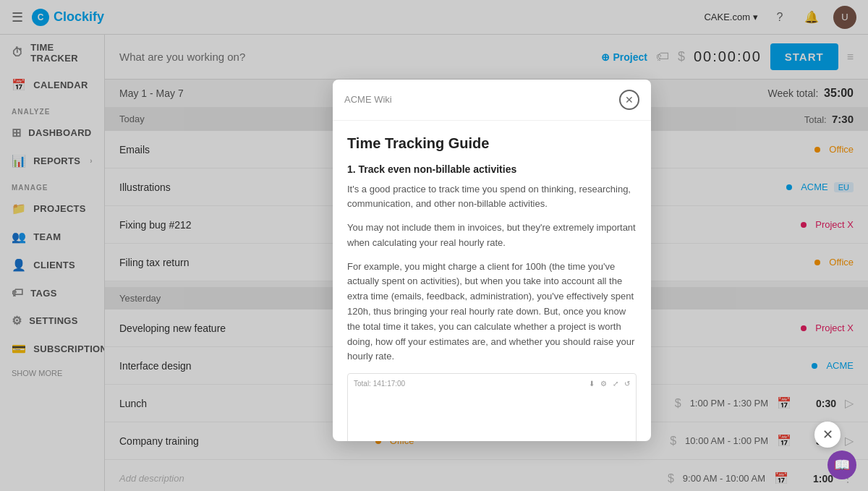  I want to click on popup-para1: It's a good practice to track time you s…, so click(492, 197).